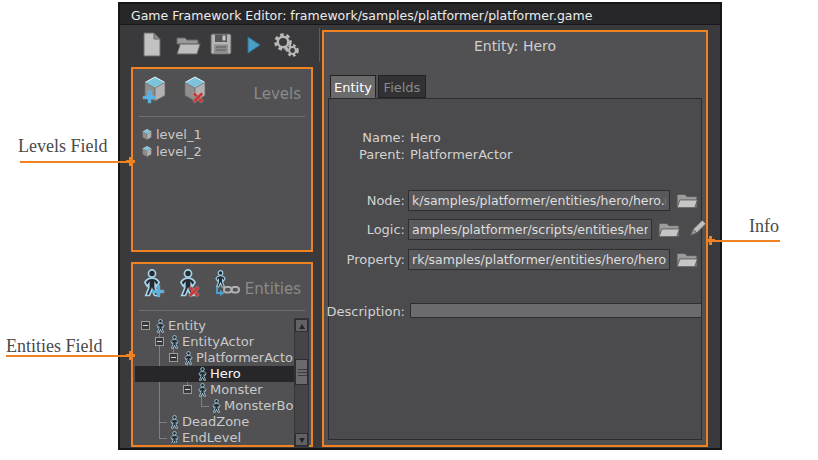  What do you see at coordinates (68, 356) in the screenshot?
I see `annotation-line-entities` at bounding box center [68, 356].